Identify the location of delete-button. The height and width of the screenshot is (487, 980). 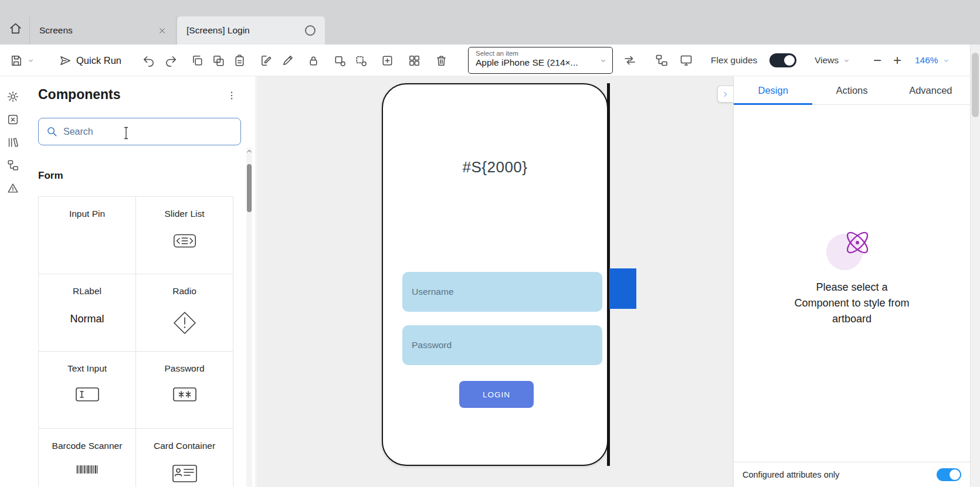
(441, 60).